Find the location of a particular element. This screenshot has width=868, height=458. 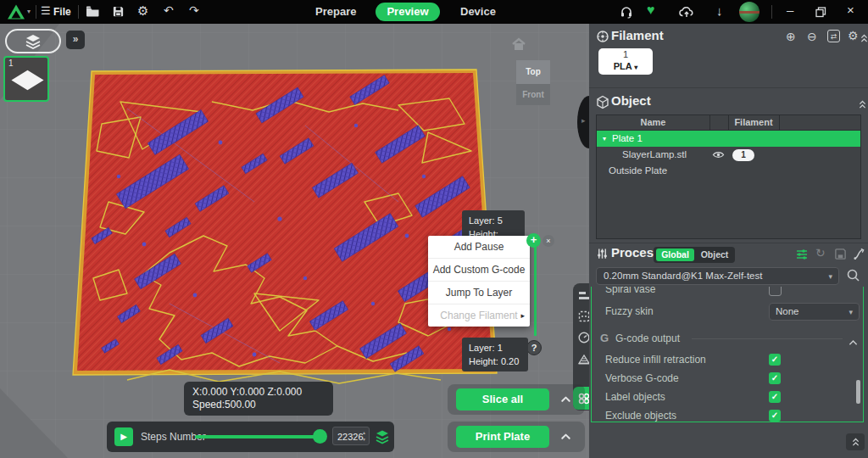

tab-prepare: Prepare is located at coordinates (336, 12).